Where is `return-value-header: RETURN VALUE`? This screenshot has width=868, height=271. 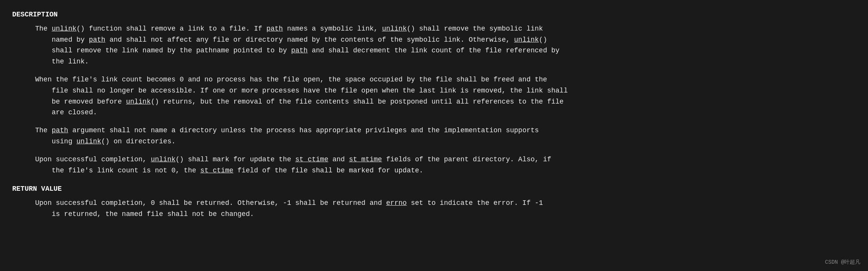
return-value-header: RETURN VALUE is located at coordinates (434, 189).